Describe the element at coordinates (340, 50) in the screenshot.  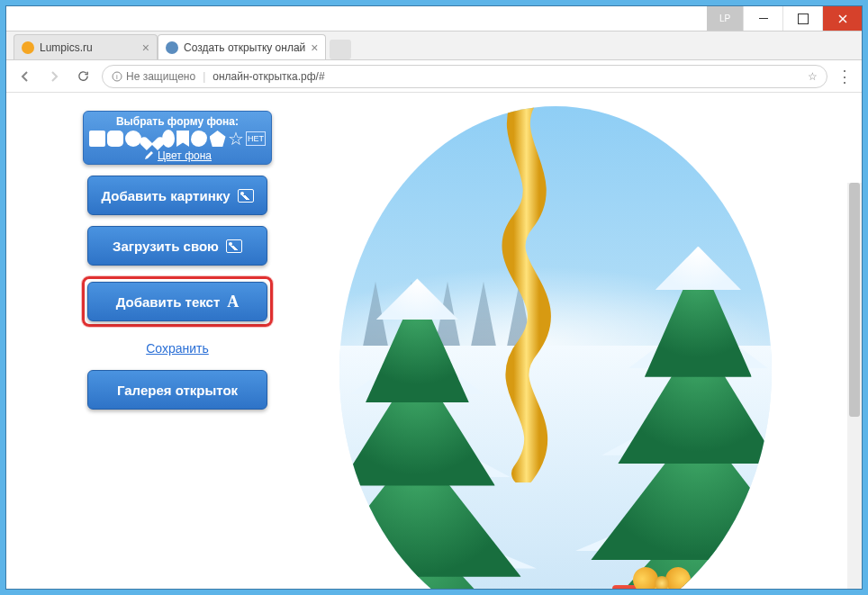
I see `new-tab-button` at that location.